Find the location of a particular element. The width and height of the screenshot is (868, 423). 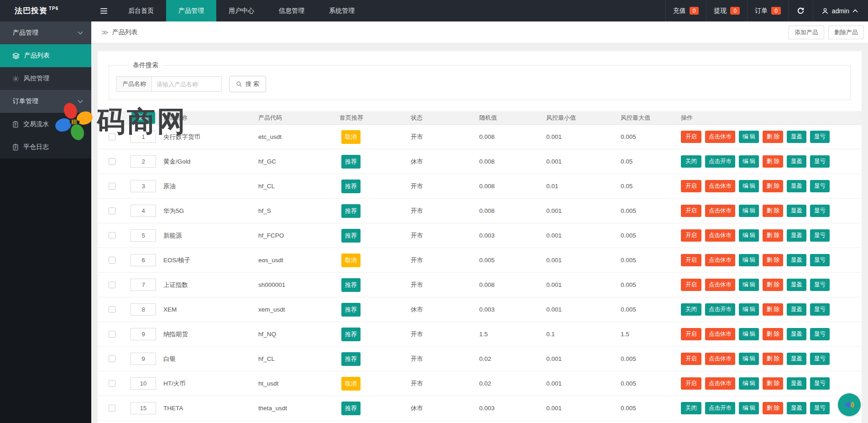

topnav-item: 产品管理 is located at coordinates (191, 11).